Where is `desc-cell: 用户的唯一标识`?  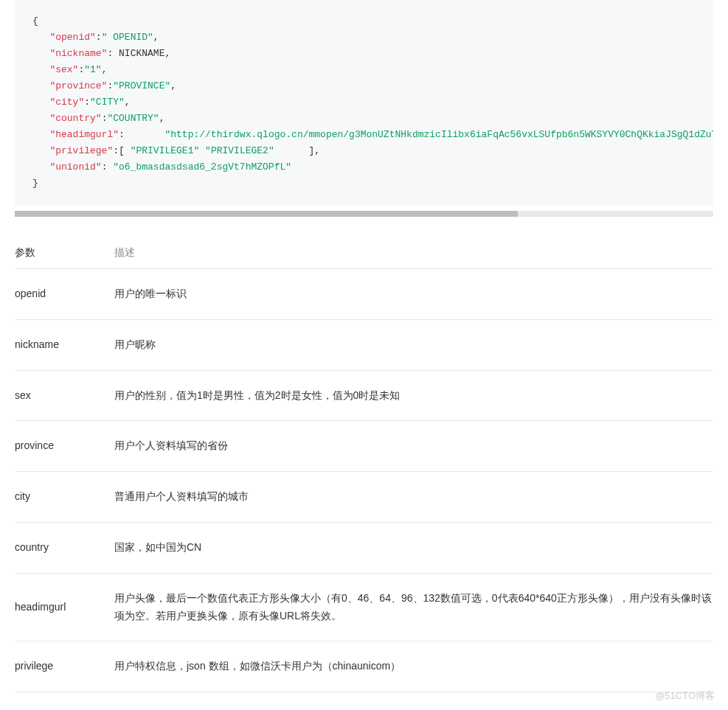 desc-cell: 用户的唯一标识 is located at coordinates (414, 295).